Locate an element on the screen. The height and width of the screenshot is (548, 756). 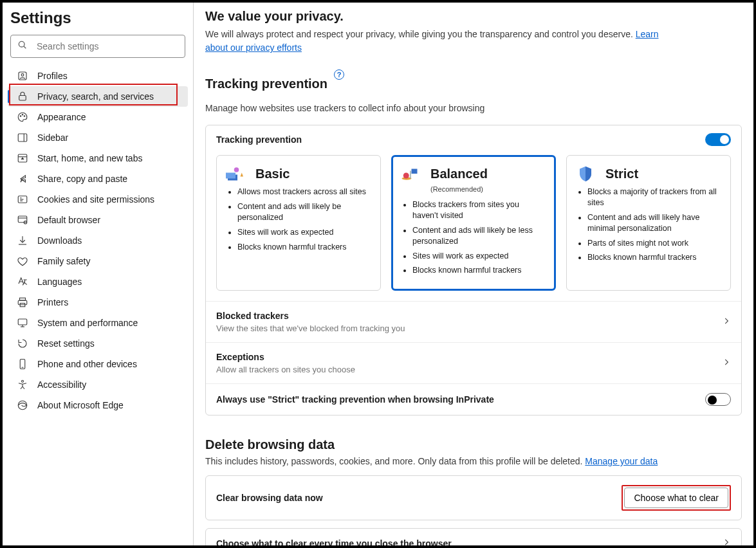
tracking-heading: Tracking prevention is located at coordinates (266, 84).